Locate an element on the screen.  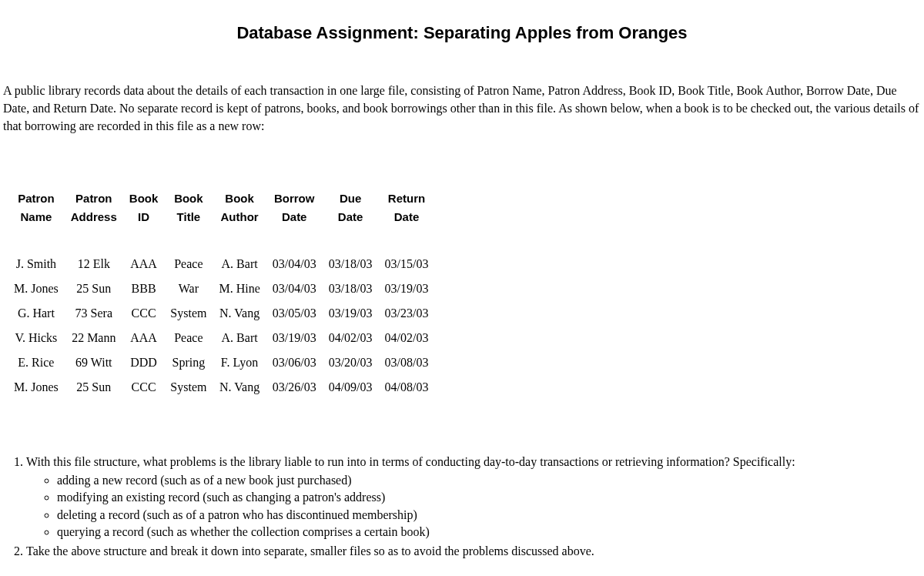
col-book-id: BookID is located at coordinates (144, 213).